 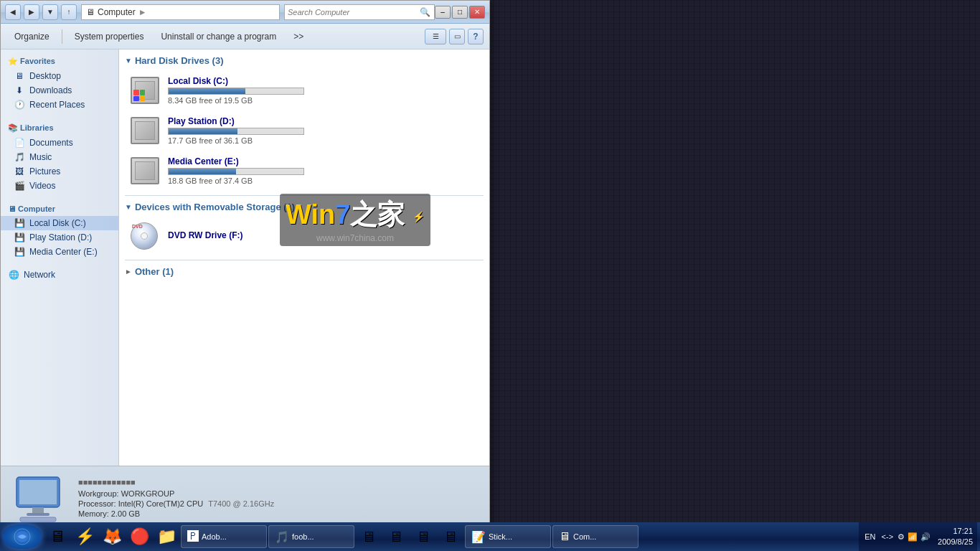 What do you see at coordinates (236, 131) in the screenshot?
I see `drive-d-bar-container` at bounding box center [236, 131].